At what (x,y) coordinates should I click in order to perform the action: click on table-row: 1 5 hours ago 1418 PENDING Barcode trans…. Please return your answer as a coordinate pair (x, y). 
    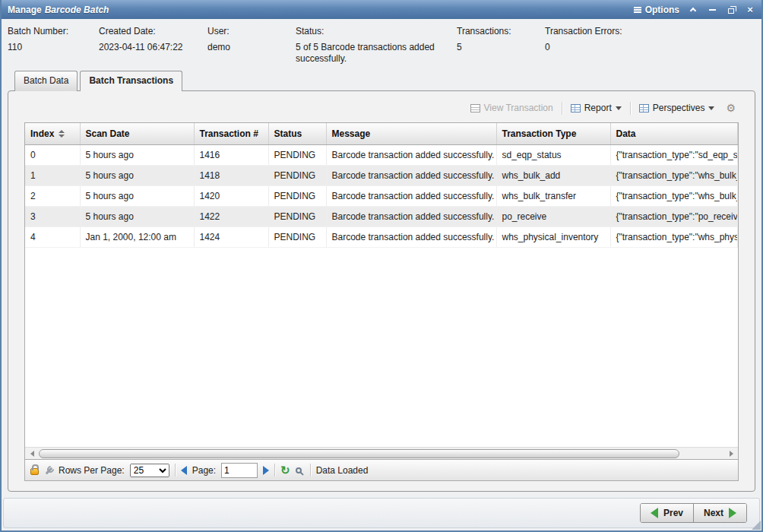
    Looking at the image, I should click on (382, 176).